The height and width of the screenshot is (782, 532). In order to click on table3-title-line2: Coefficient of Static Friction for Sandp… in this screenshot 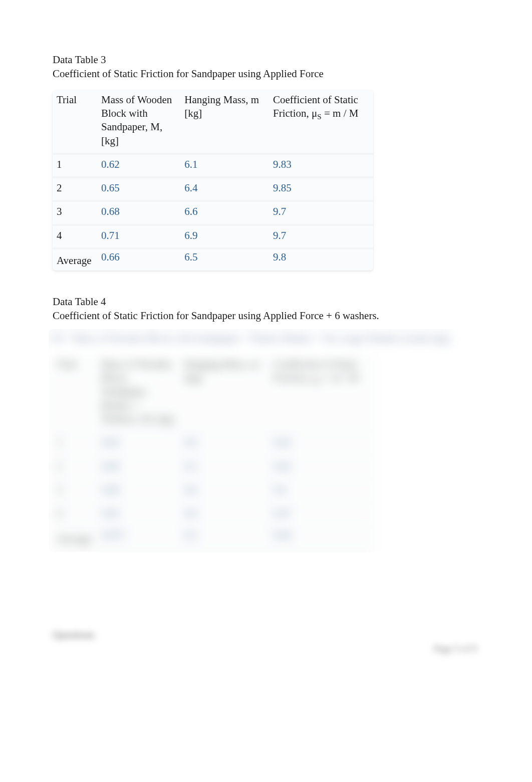, I will do `click(266, 74)`.